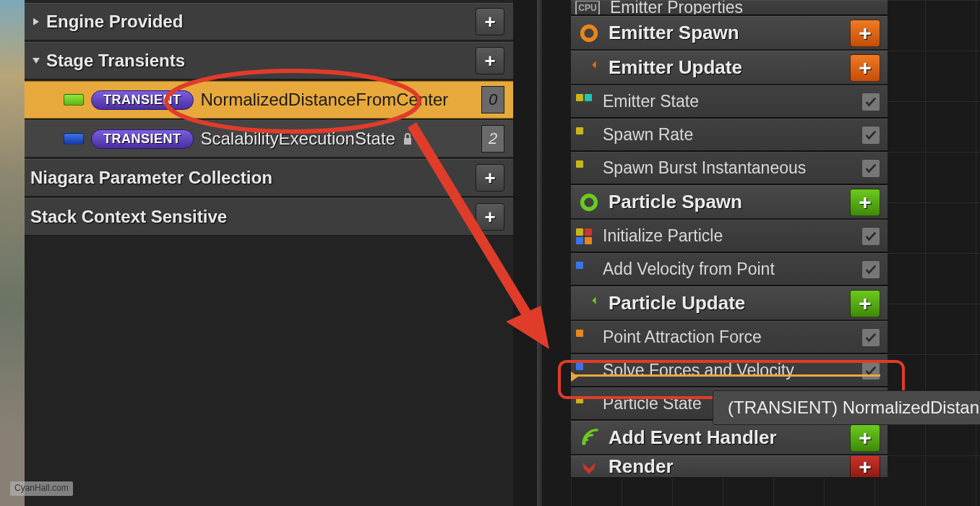 The image size is (980, 506). What do you see at coordinates (493, 139) in the screenshot?
I see `usage-count: 2` at bounding box center [493, 139].